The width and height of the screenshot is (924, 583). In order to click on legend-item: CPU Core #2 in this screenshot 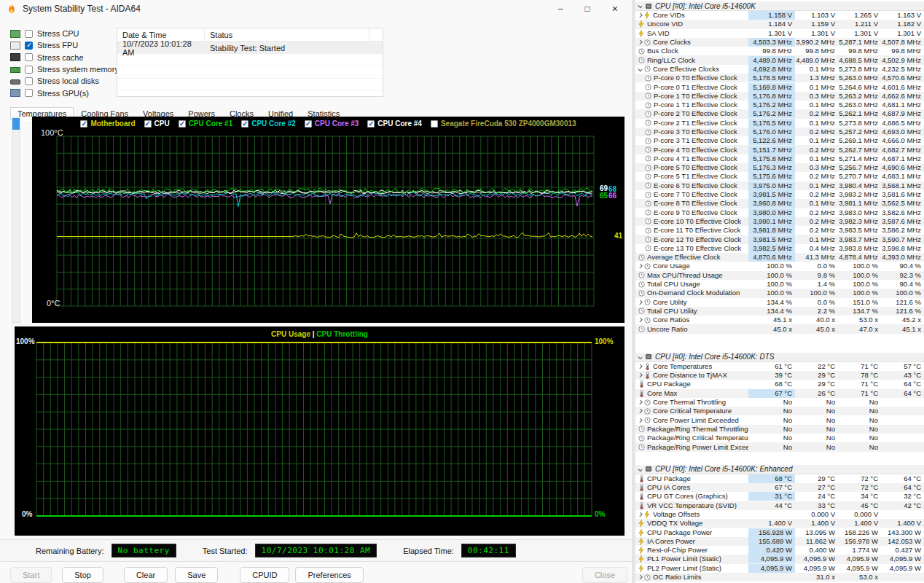, I will do `click(268, 124)`.